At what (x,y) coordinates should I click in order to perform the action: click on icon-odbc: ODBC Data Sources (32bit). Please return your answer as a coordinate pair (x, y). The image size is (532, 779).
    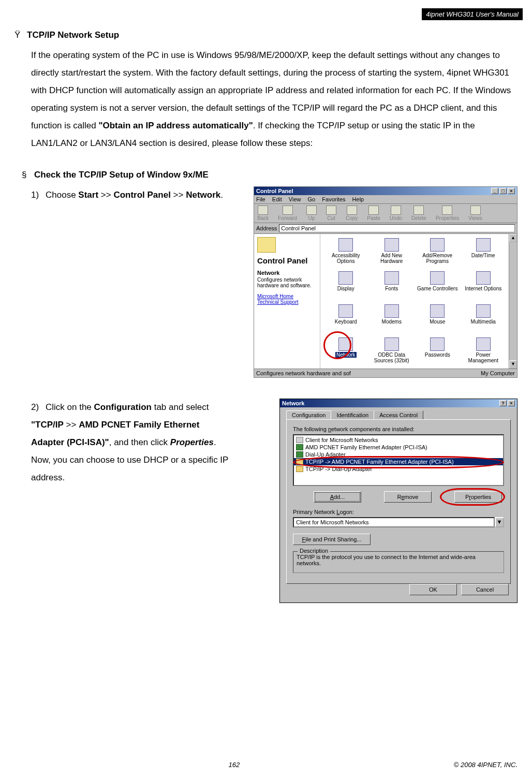
    Looking at the image, I should click on (392, 353).